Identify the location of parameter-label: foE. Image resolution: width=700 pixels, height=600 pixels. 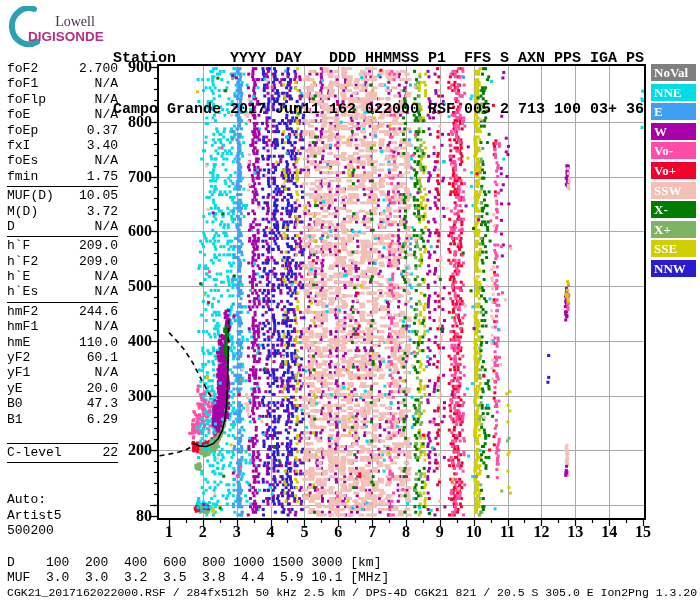
(18, 114).